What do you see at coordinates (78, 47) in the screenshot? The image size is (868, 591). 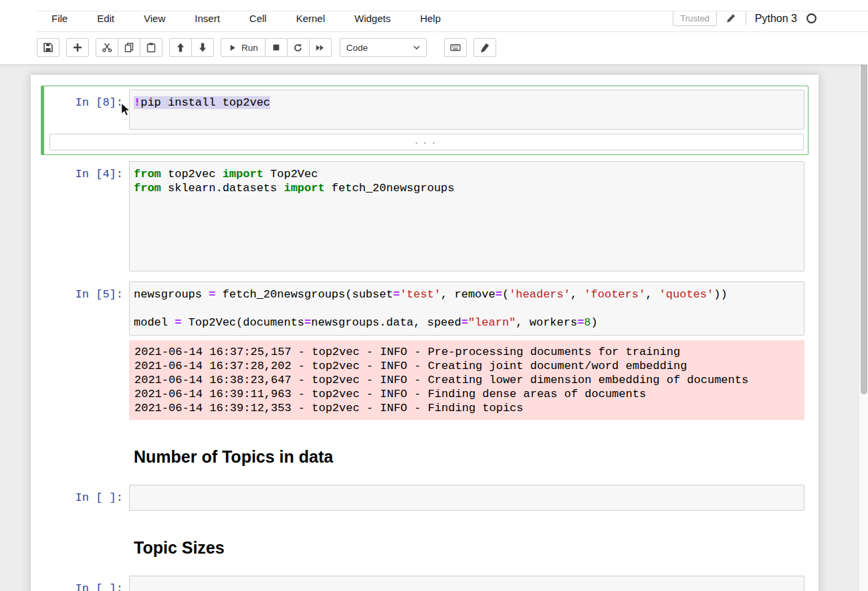 I see `add-cell-button` at bounding box center [78, 47].